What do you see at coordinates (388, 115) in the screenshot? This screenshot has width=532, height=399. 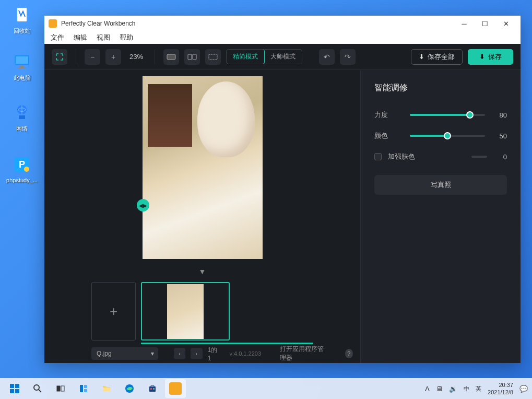 I see `strength-label: 力度` at bounding box center [388, 115].